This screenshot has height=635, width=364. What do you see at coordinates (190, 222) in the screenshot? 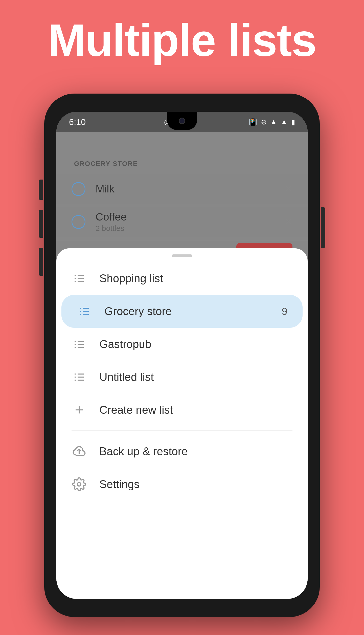
I see `item-text-coffee: Coffee 2 bottles` at bounding box center [190, 222].